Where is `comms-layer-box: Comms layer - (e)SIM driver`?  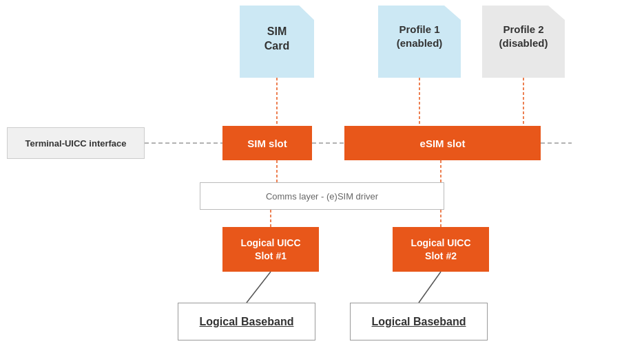 comms-layer-box: Comms layer - (e)SIM driver is located at coordinates (322, 196).